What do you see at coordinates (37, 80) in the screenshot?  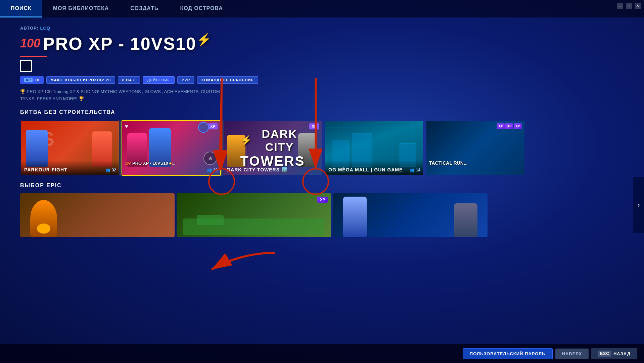 I see `xp-value: 10` at bounding box center [37, 80].